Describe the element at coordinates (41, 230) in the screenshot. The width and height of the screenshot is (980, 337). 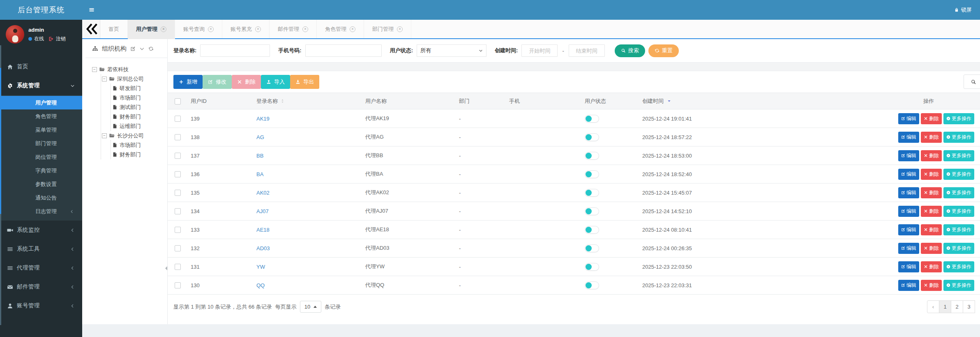
I see `sidebar-item-monitor: 系统监控` at that location.